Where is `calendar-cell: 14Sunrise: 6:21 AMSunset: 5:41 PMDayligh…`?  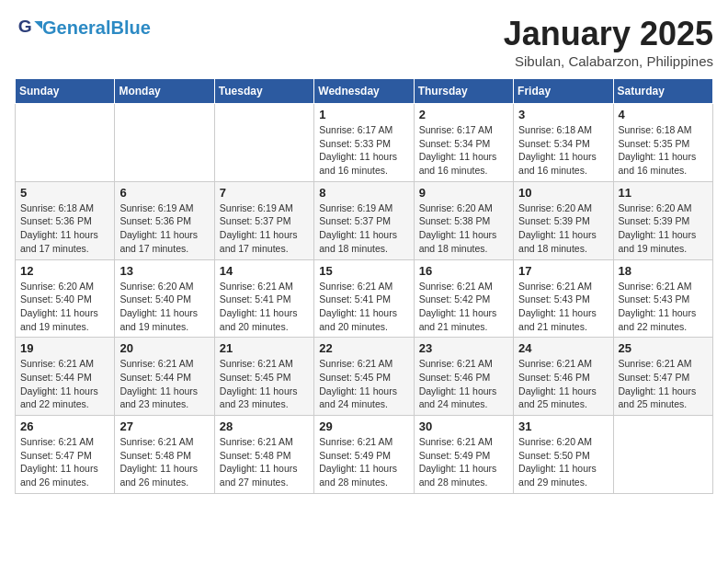 calendar-cell: 14Sunrise: 6:21 AMSunset: 5:41 PMDayligh… is located at coordinates (264, 298).